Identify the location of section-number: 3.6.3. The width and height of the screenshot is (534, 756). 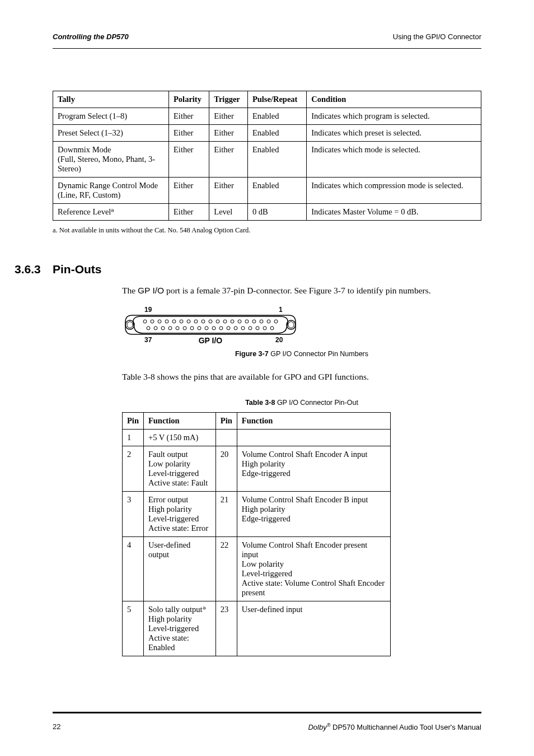
(28, 269).